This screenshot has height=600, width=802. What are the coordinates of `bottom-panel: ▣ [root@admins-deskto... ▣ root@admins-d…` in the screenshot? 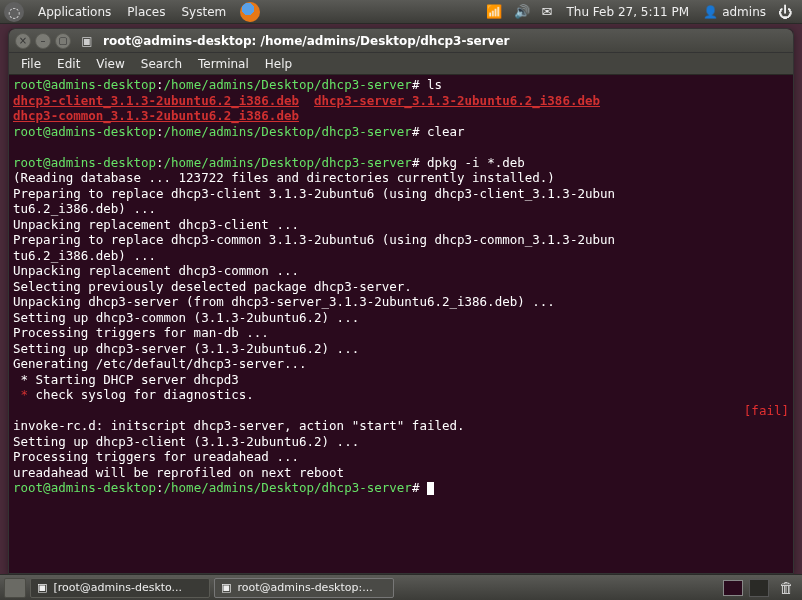 It's located at (401, 587).